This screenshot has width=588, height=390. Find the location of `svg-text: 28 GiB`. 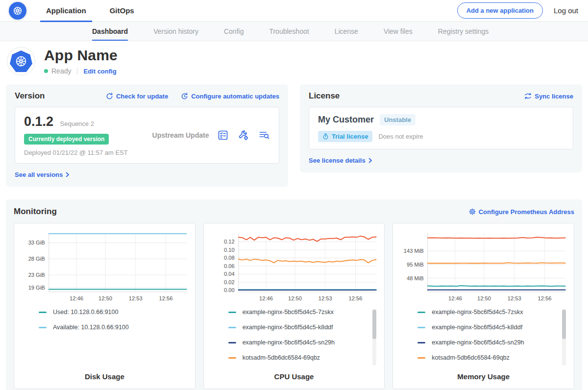

svg-text: 28 GiB is located at coordinates (37, 259).